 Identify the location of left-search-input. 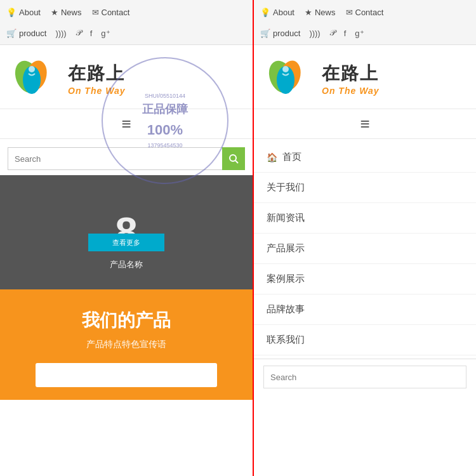
(115, 159).